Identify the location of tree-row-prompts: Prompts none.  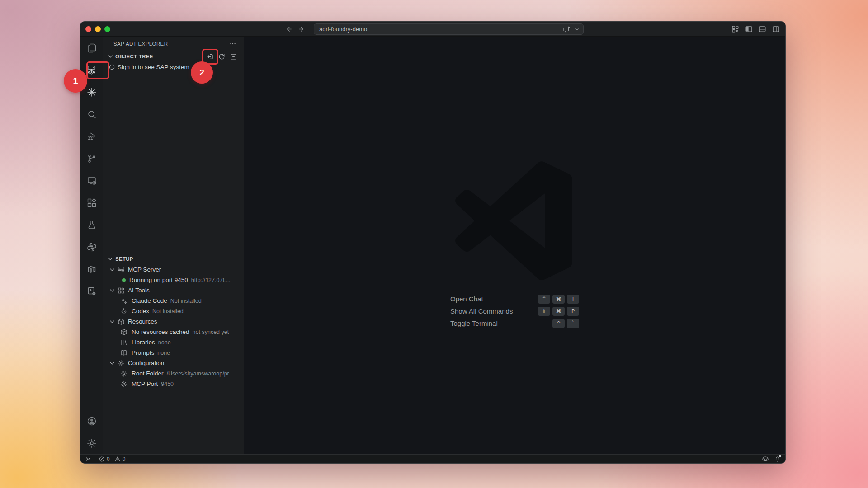
(174, 352).